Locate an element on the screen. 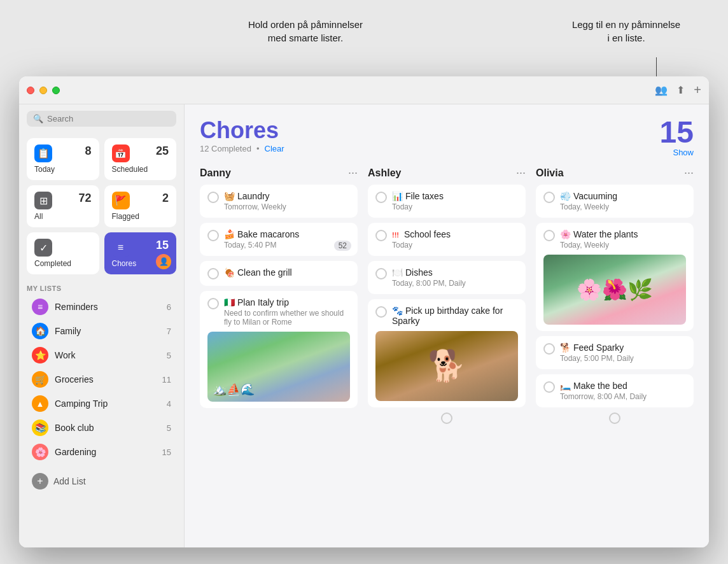 The image size is (728, 564). work-icon: ⭐ is located at coordinates (40, 355).